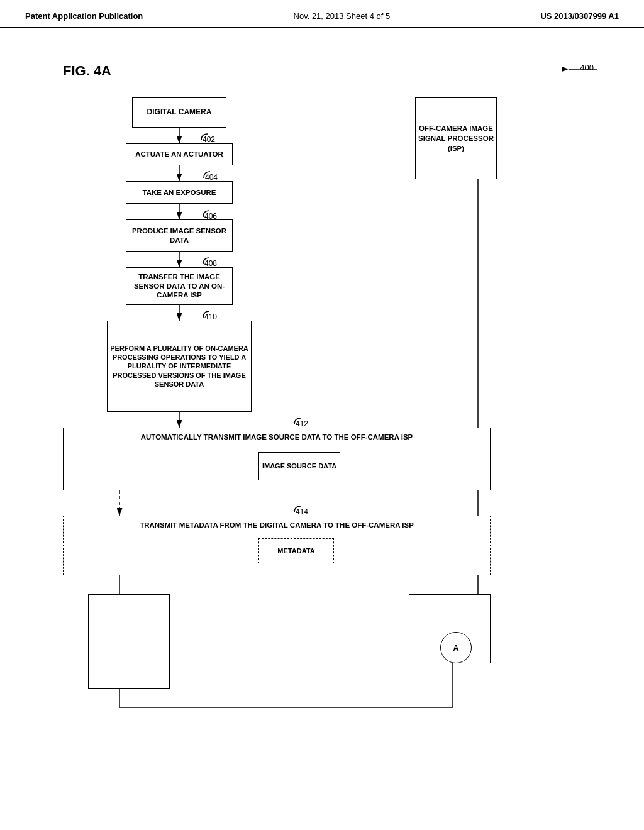 The height and width of the screenshot is (830, 644). What do you see at coordinates (456, 648) in the screenshot?
I see `connector-a: A` at bounding box center [456, 648].